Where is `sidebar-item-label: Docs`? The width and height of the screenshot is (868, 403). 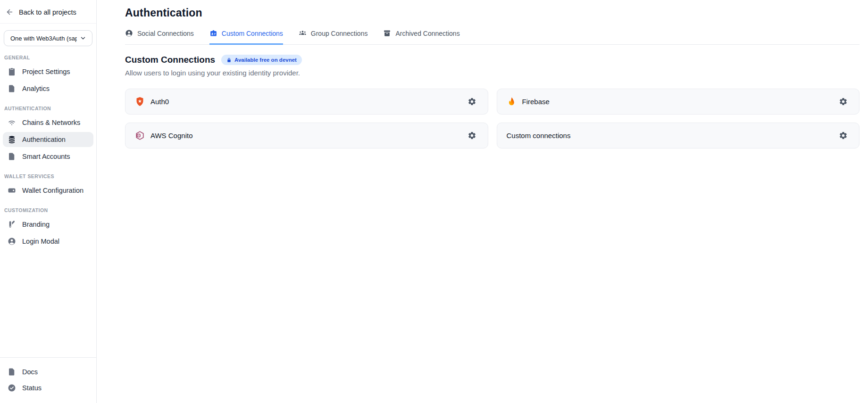 sidebar-item-label: Docs is located at coordinates (30, 372).